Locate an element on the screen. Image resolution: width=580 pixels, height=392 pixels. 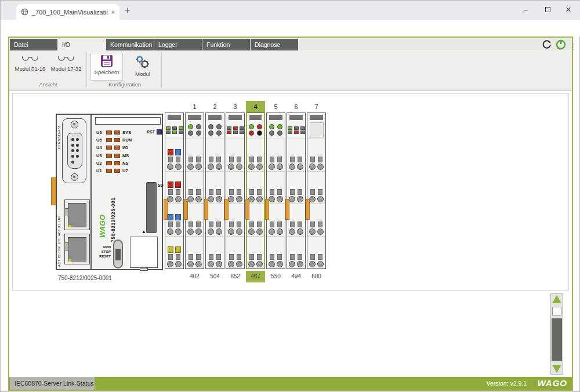
floppy-save-icon is located at coordinates (107, 61).